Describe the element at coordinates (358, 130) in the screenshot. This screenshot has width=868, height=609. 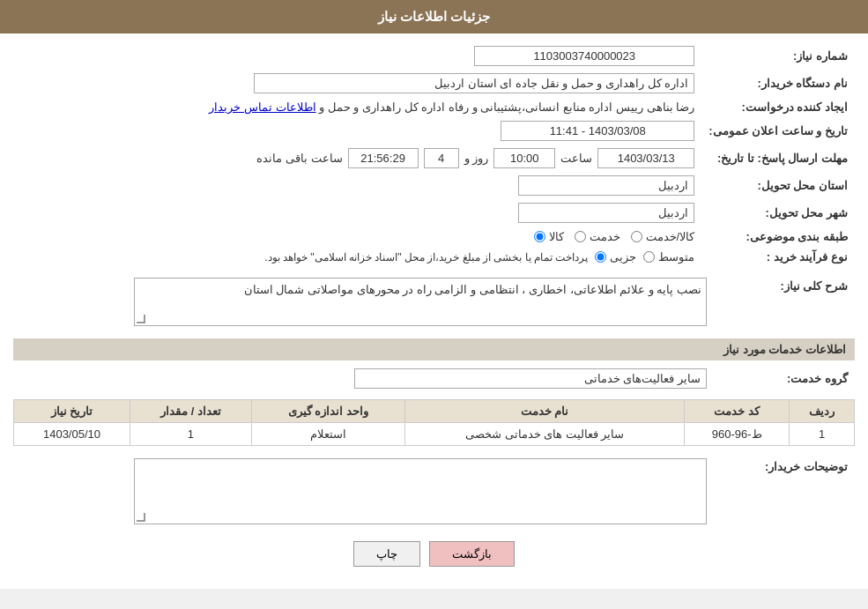
I see `announce-datetime-value: 1403/03/08 - 11:41` at that location.